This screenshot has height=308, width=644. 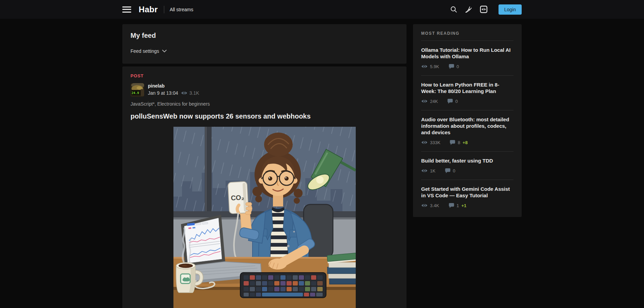 I want to click on stream-selector: All streams, so click(x=181, y=10).